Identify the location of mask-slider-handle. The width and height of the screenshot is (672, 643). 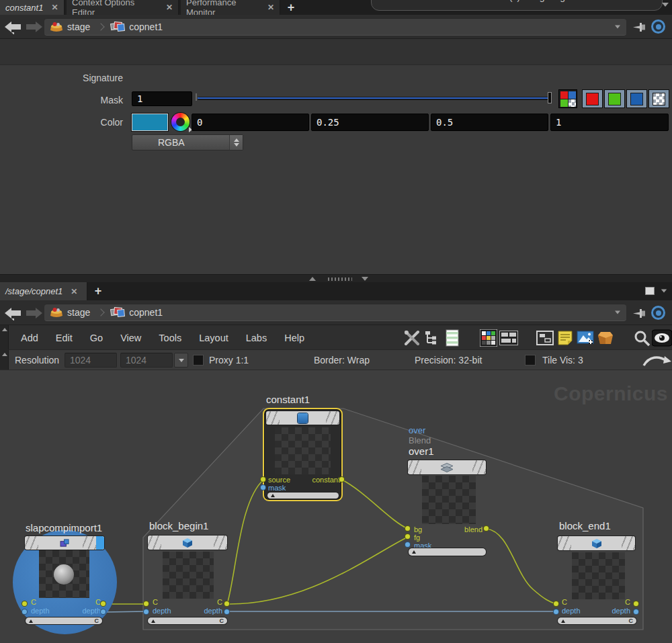
(550, 98).